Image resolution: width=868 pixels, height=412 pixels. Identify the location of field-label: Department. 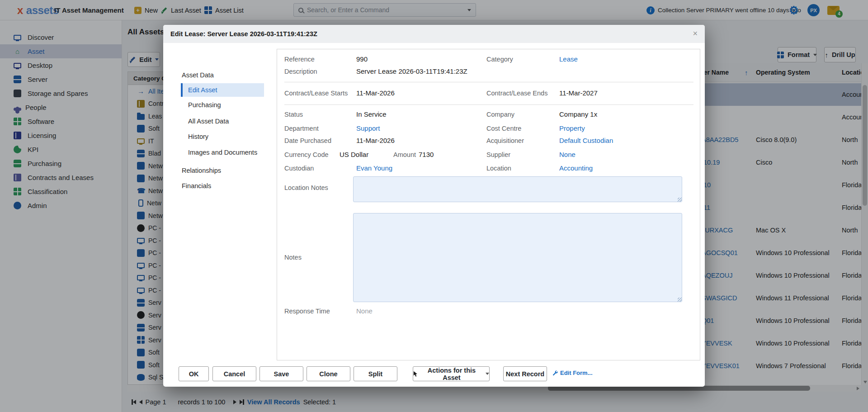
(302, 128).